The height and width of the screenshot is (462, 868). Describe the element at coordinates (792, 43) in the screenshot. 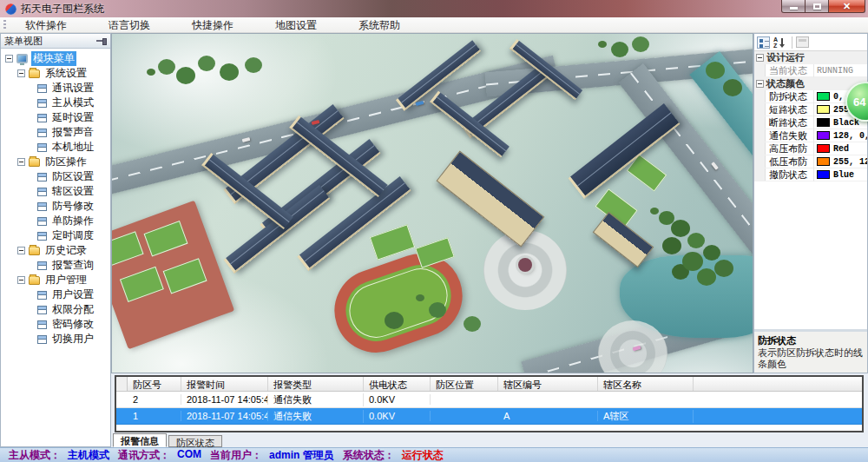

I see `toolbar-separator` at that location.